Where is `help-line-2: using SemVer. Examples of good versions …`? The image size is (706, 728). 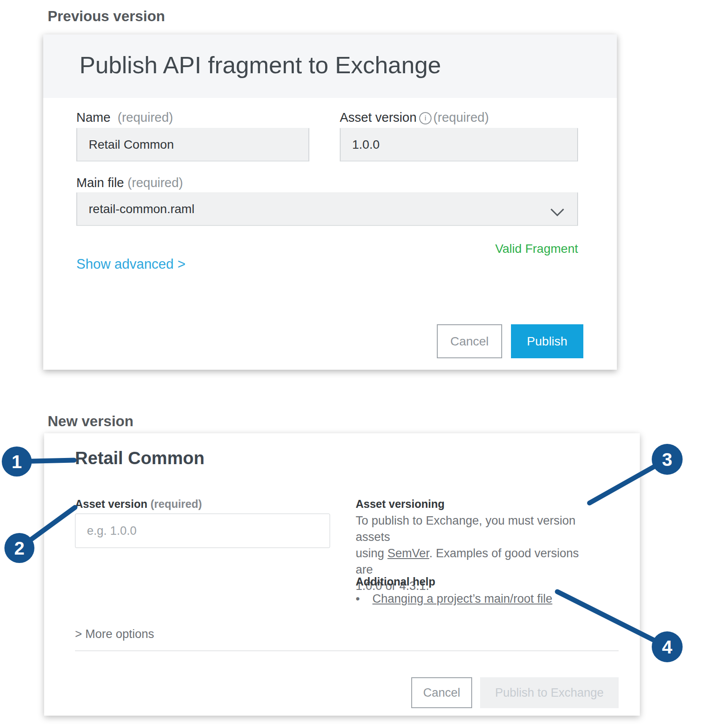 help-line-2: using SemVer. Examples of good versions … is located at coordinates (476, 562).